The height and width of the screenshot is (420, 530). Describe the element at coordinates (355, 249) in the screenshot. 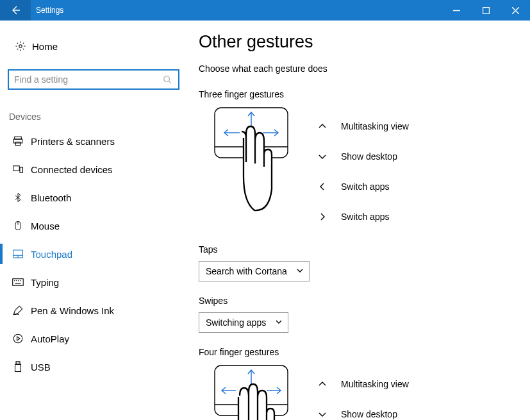

I see `taps-heading: Taps` at that location.